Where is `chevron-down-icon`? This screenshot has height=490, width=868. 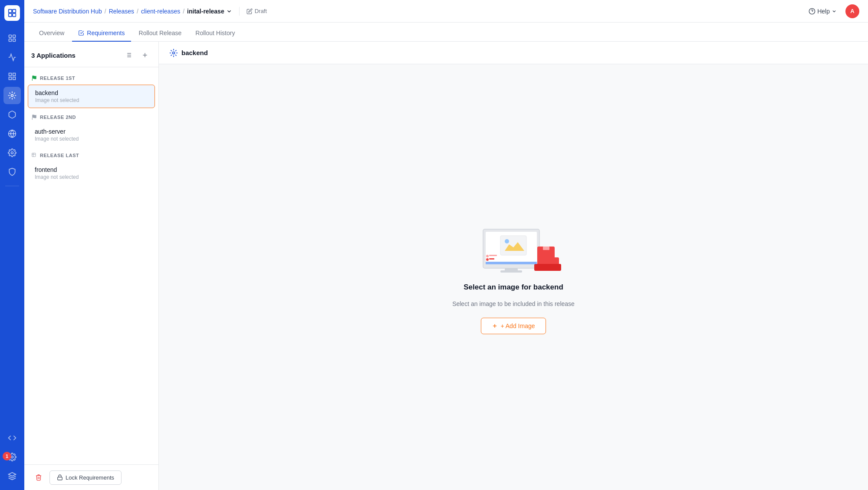
chevron-down-icon is located at coordinates (229, 11).